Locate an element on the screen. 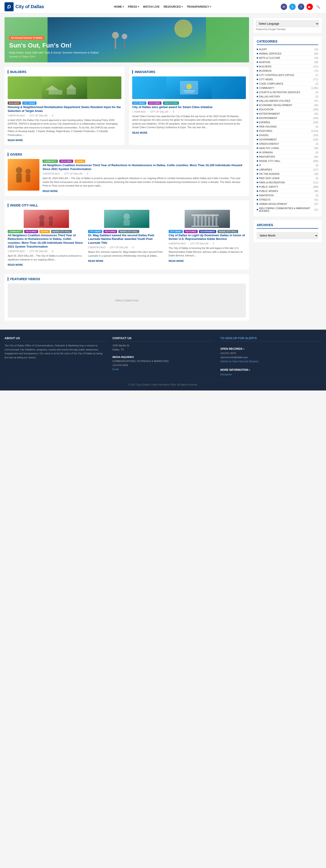  tag-innovators: INNOVATORS is located at coordinates (171, 103).